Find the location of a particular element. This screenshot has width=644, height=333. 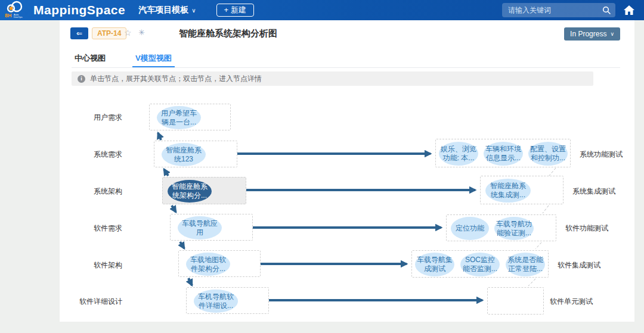

test-group-software-function: 定位功能 车载导航功 能验证测... is located at coordinates (501, 228).